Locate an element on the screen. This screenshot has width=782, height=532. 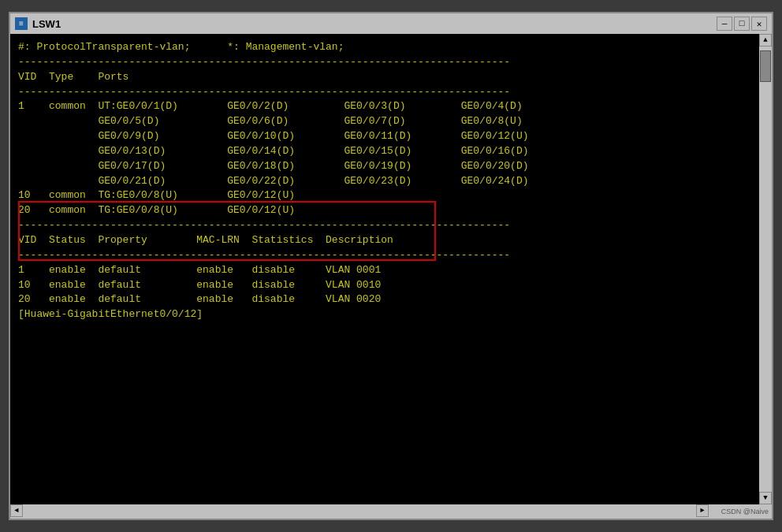
restore-button: □ is located at coordinates (742, 24).